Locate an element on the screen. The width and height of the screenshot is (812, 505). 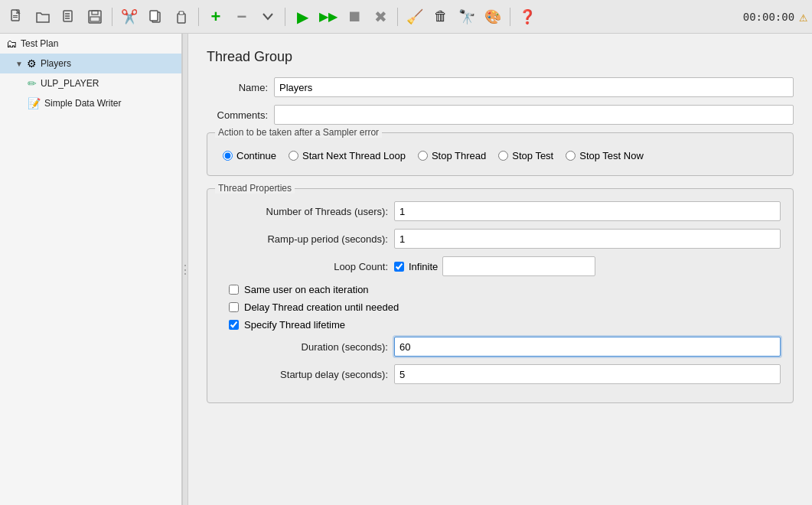
close-button is located at coordinates (69, 17).